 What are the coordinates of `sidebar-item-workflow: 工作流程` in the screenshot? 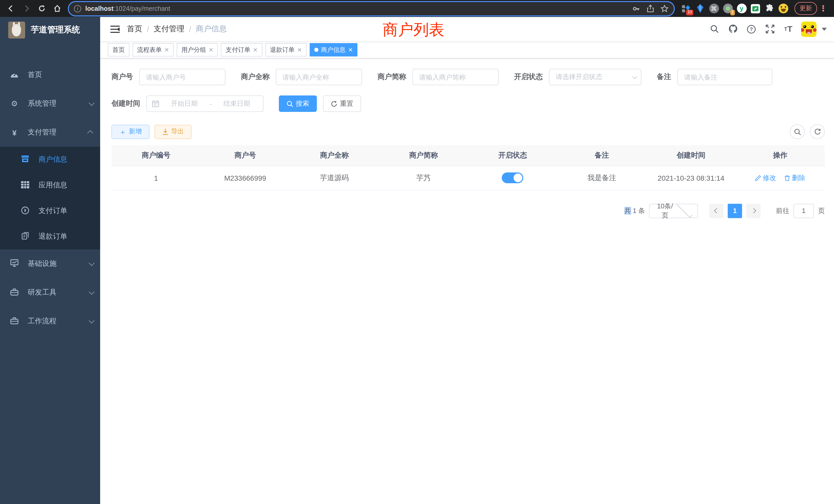 It's located at (50, 321).